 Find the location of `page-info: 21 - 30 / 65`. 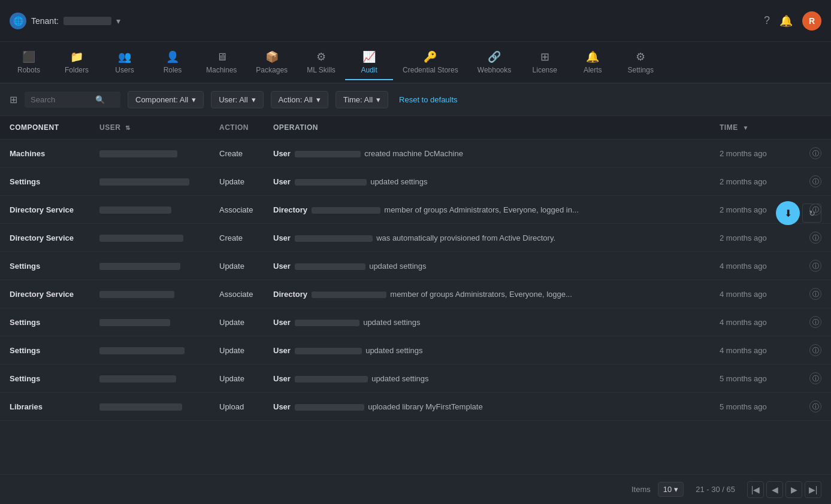

page-info: 21 - 30 / 65 is located at coordinates (715, 490).